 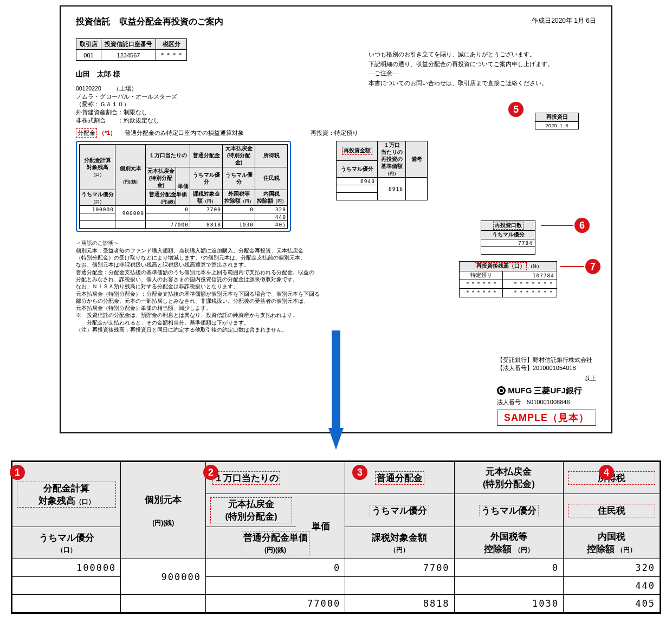 What do you see at coordinates (501, 267) in the screenshot?
I see `bal-h: 再投資後残高（口）` at bounding box center [501, 267].